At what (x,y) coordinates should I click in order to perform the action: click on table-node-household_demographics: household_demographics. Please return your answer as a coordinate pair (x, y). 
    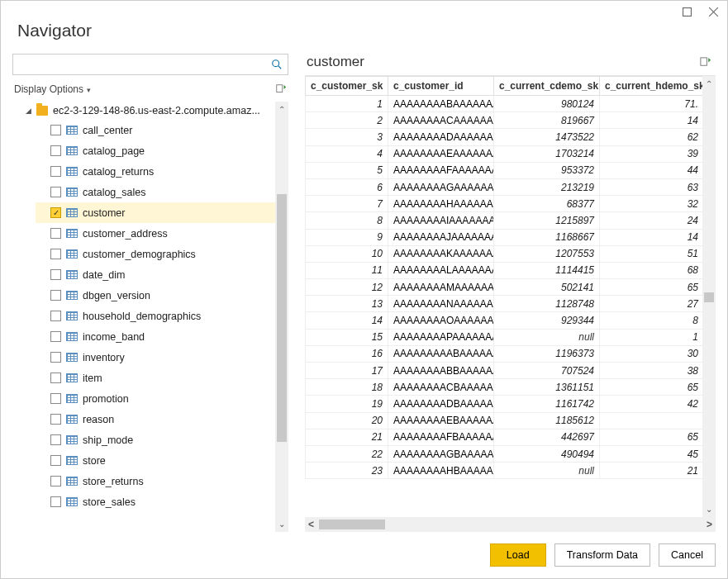
    Looking at the image, I should click on (155, 316).